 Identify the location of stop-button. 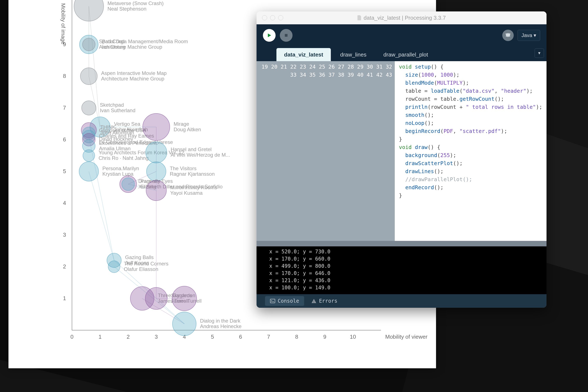
(286, 36).